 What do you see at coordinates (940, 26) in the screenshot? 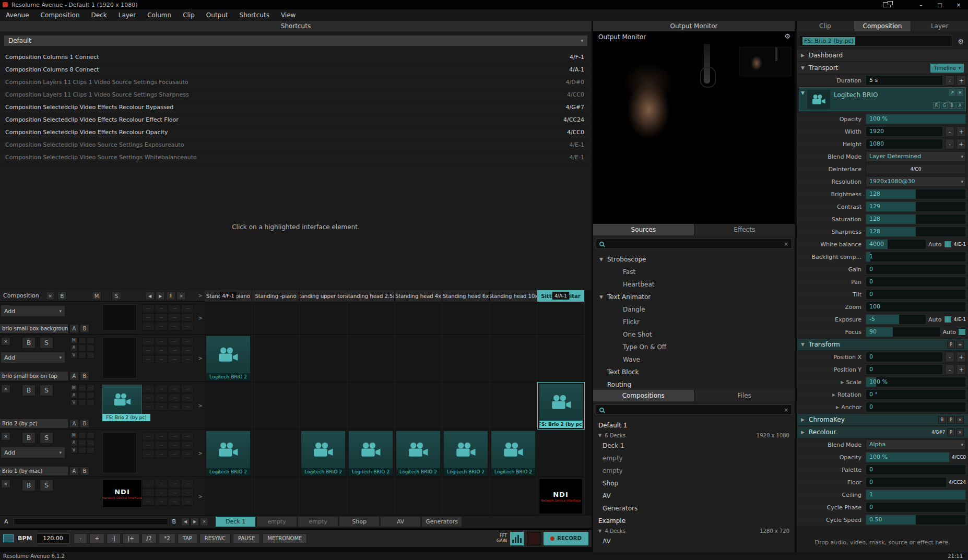
I see `properties-tab: Layer` at bounding box center [940, 26].